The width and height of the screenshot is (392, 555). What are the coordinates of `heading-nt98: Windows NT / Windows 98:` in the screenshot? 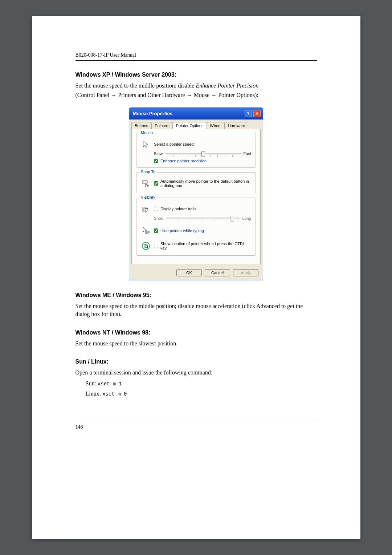 It's located at (196, 333).